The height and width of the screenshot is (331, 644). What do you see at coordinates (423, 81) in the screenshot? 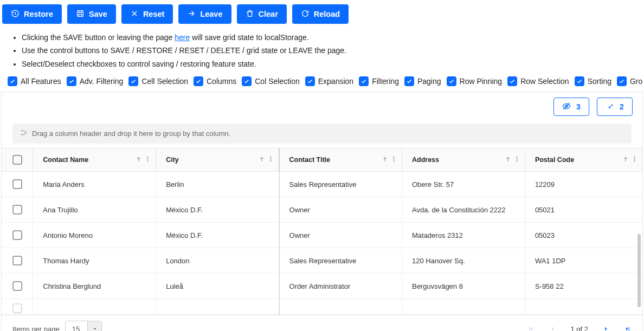
I see `checkbox-paging: Paging` at bounding box center [423, 81].